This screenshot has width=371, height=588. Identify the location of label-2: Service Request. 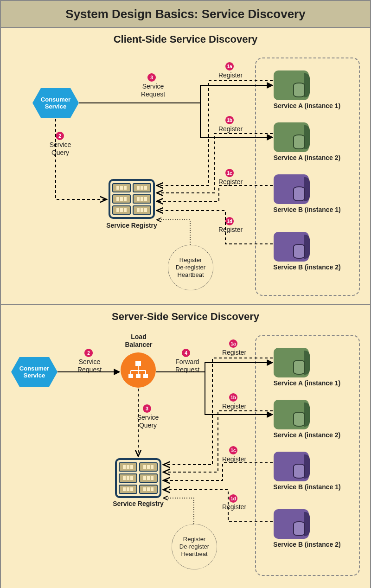
(90, 366).